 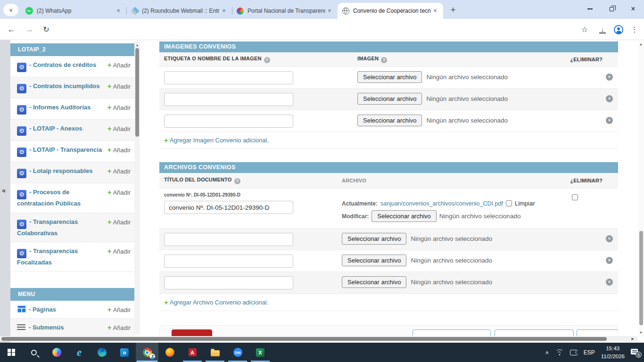 I want to click on sidebar-item-transparencias-colaborativas: ⚙- Transparencias Colaborativas +Añadir, so click(x=73, y=228).